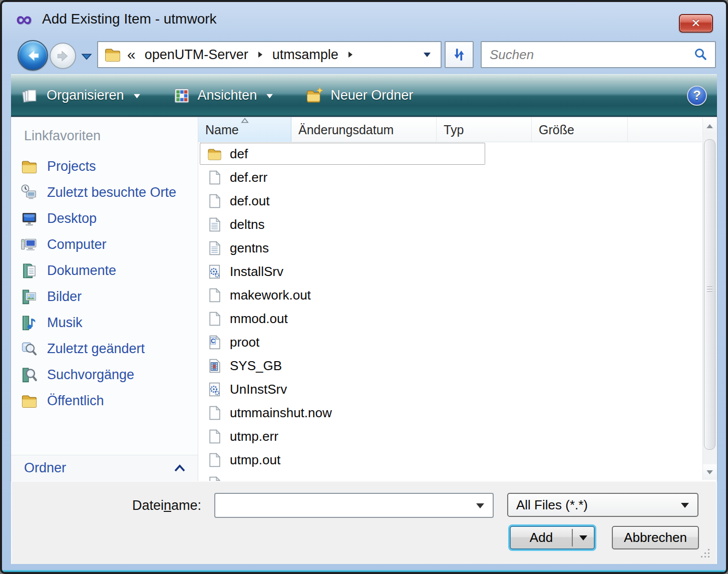  What do you see at coordinates (697, 96) in the screenshot?
I see `help-button: ?` at bounding box center [697, 96].